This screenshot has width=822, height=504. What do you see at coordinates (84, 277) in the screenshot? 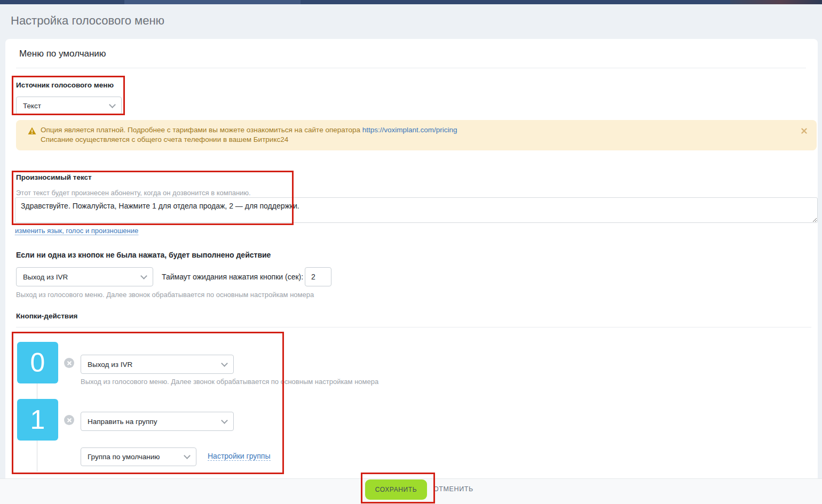
I see `no-press-action-select: Выход из IVR` at bounding box center [84, 277].